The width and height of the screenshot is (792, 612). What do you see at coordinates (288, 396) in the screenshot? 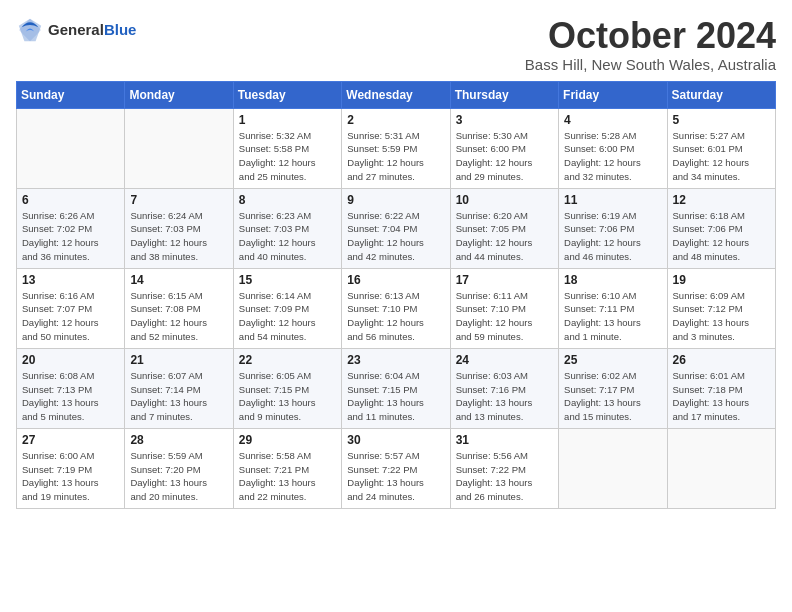
I see `day-info: Sunrise: 6:05 AM Sunset: 7:15 PM Dayligh…` at bounding box center [288, 396].